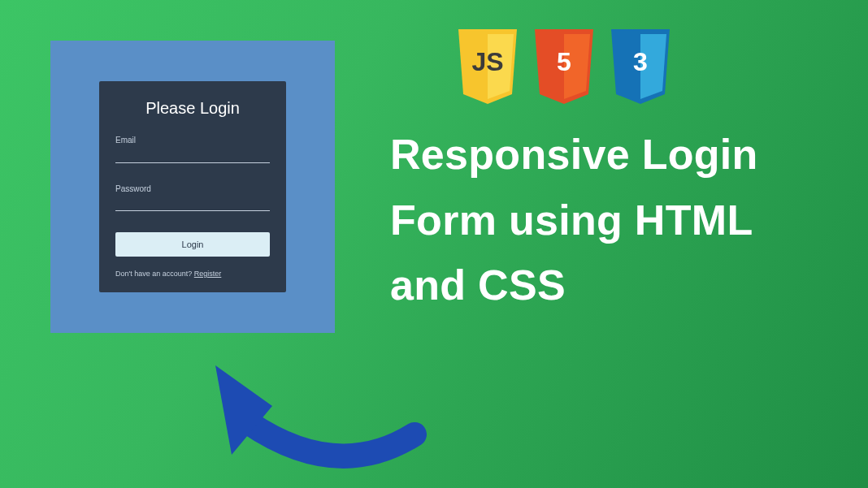 This screenshot has height=488, width=868. What do you see at coordinates (564, 62) in the screenshot?
I see `html5-badge-text: 5` at bounding box center [564, 62].